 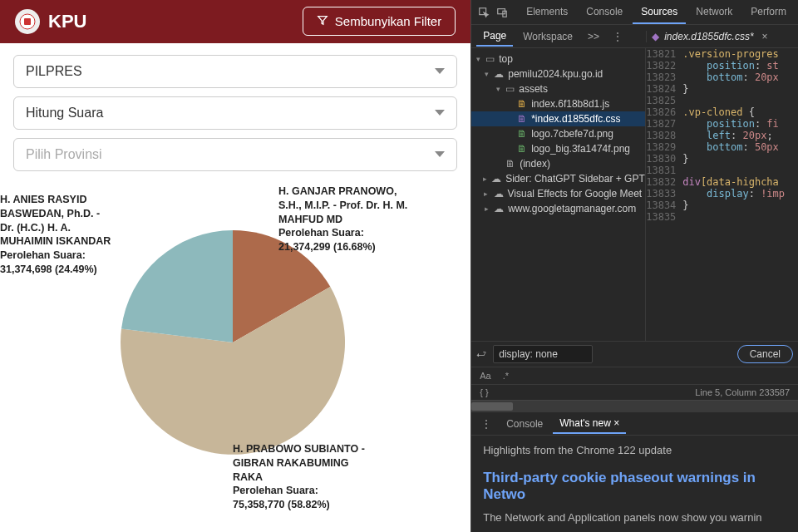 What do you see at coordinates (722, 195) in the screenshot?
I see `code-editor: 13821.version-progres 13822 position: st…` at bounding box center [722, 195].